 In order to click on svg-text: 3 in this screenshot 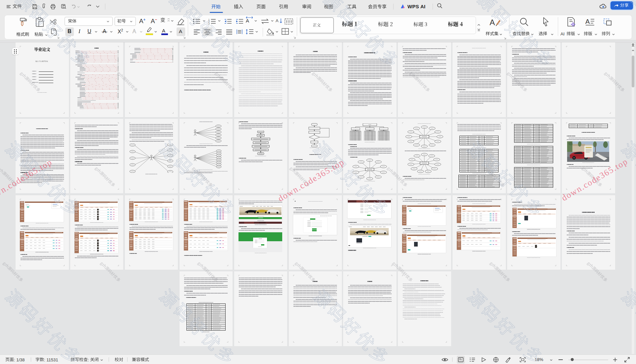, I will do `click(209, 24)`.